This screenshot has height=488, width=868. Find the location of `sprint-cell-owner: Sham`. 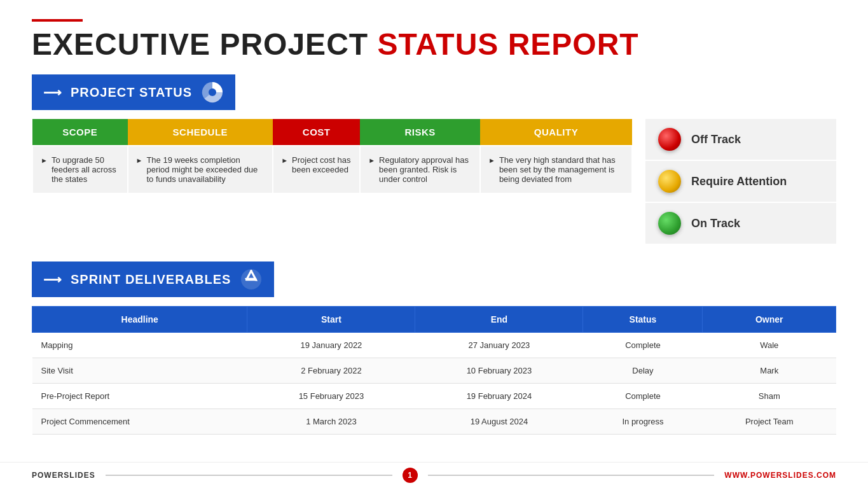

sprint-cell-owner: Sham is located at coordinates (769, 396).